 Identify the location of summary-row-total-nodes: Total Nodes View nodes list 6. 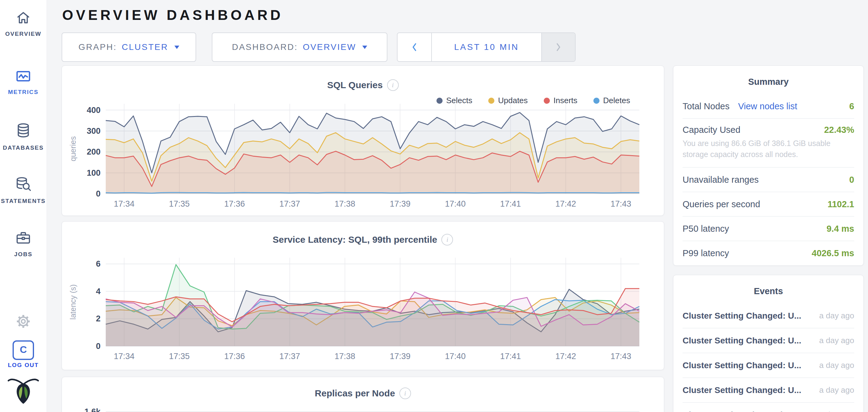
(768, 106).